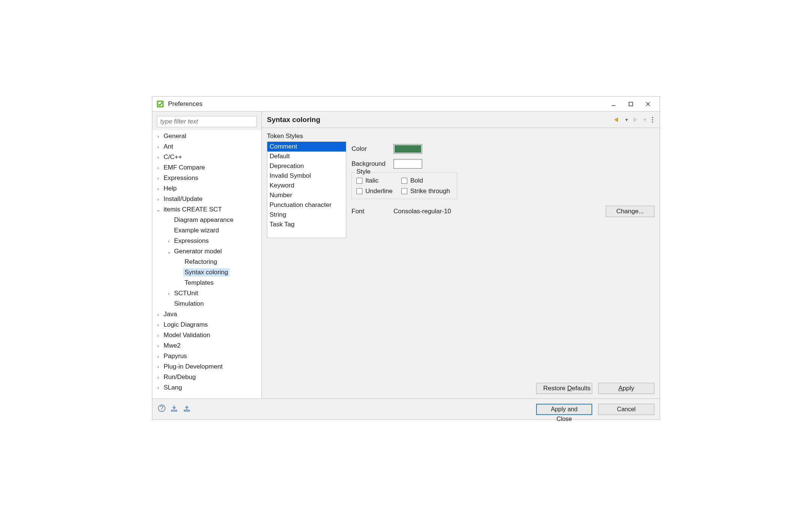  Describe the element at coordinates (207, 264) in the screenshot. I see `preferences-tree: ›General›Ant›C/C++›EMF Compare›Expressio…` at that location.